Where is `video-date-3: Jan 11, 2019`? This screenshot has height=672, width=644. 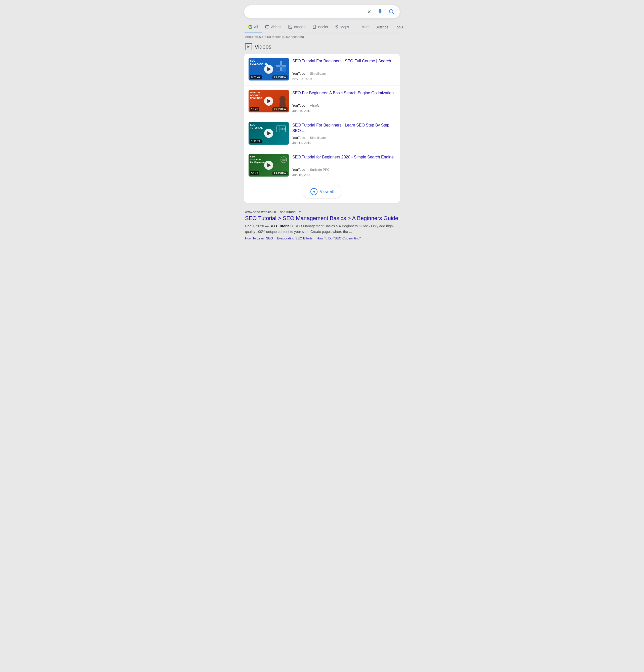
video-date-3: Jan 11, 2019 is located at coordinates (302, 143).